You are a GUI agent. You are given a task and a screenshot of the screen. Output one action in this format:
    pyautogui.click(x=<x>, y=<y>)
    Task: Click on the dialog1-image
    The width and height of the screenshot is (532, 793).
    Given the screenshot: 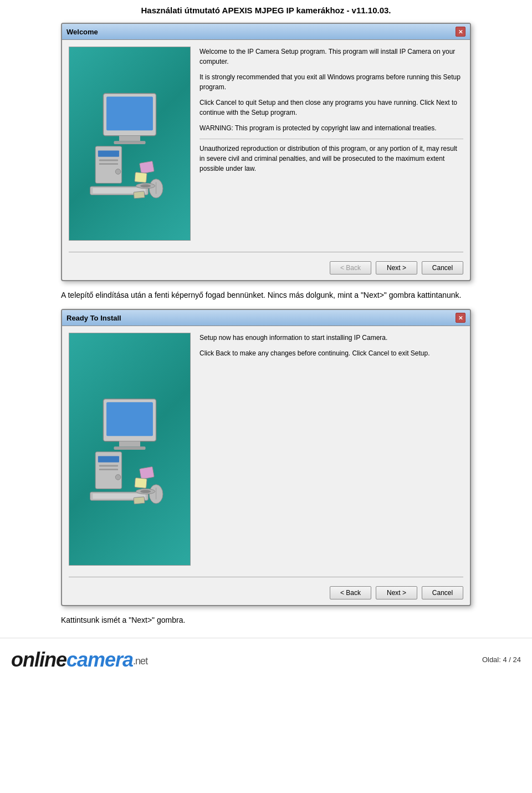 What is the action you would take?
    pyautogui.click(x=130, y=144)
    